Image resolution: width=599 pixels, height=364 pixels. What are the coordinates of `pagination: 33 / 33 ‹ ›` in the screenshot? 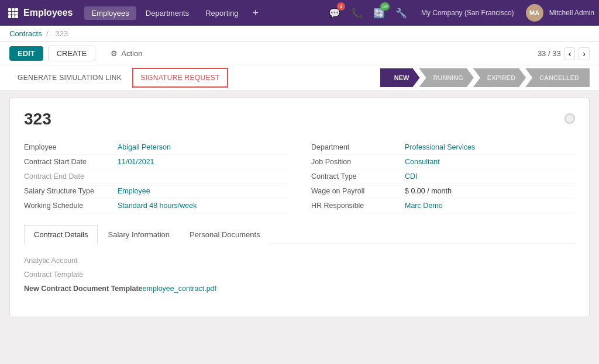 It's located at (564, 54).